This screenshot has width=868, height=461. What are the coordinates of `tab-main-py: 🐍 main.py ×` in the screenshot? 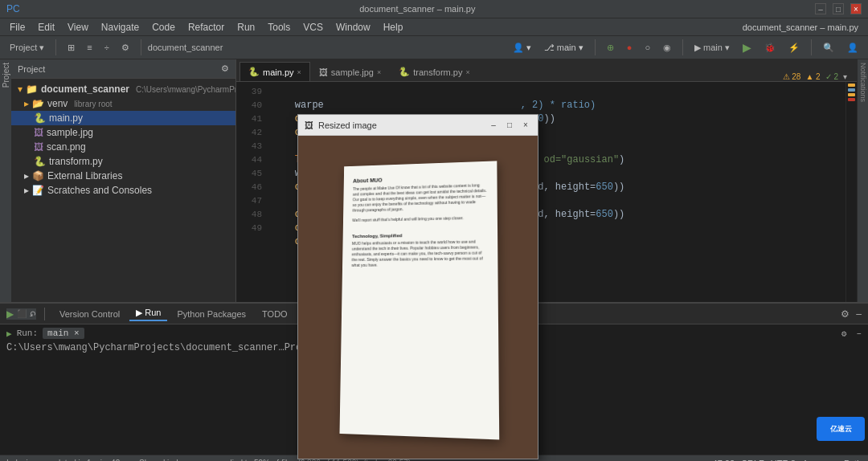 It's located at (275, 71).